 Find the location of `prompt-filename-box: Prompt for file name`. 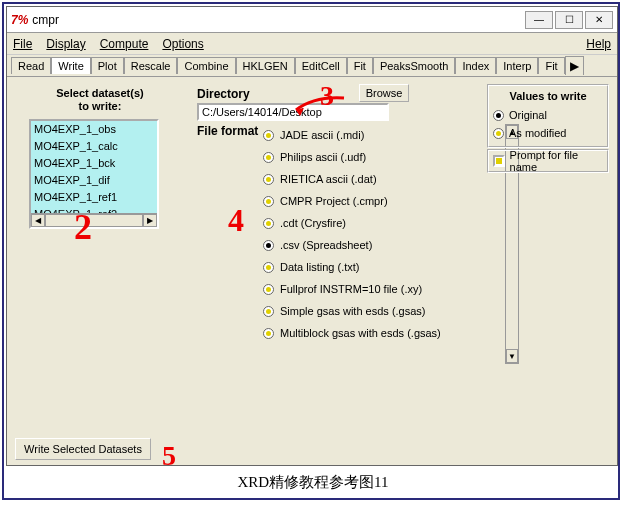

prompt-filename-box: Prompt for file name is located at coordinates (548, 161).